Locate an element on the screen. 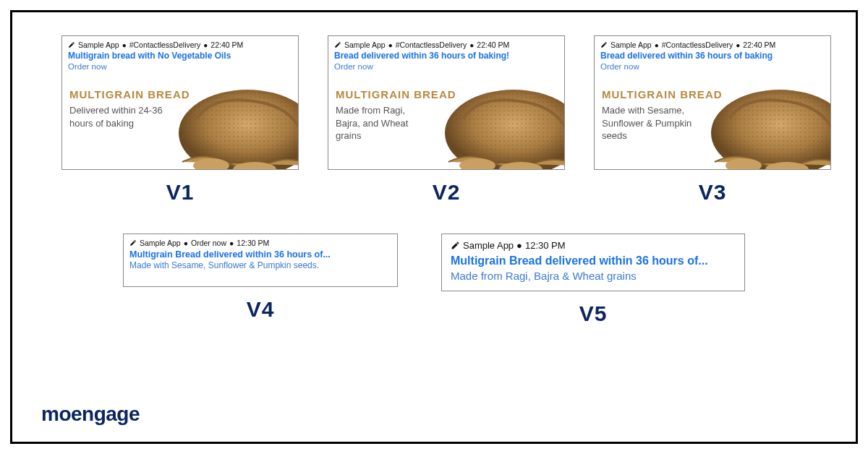  variant-label: V4 is located at coordinates (260, 309).